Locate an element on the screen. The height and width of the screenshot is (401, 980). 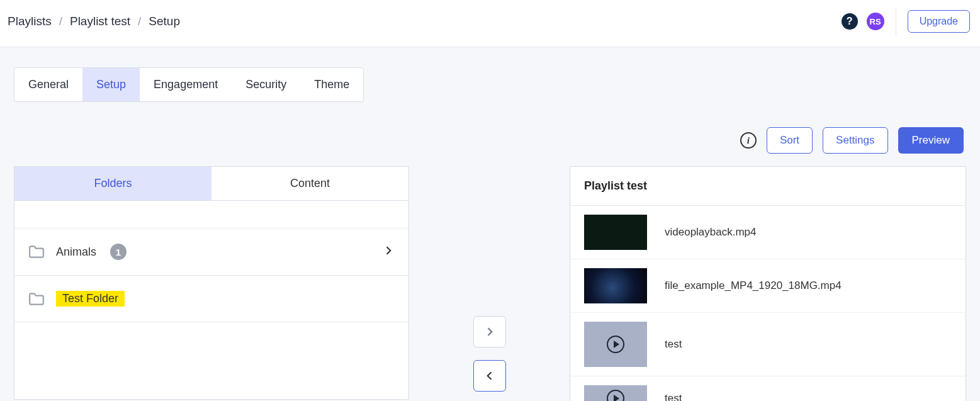
playlist-title: Playlist test is located at coordinates (768, 186).